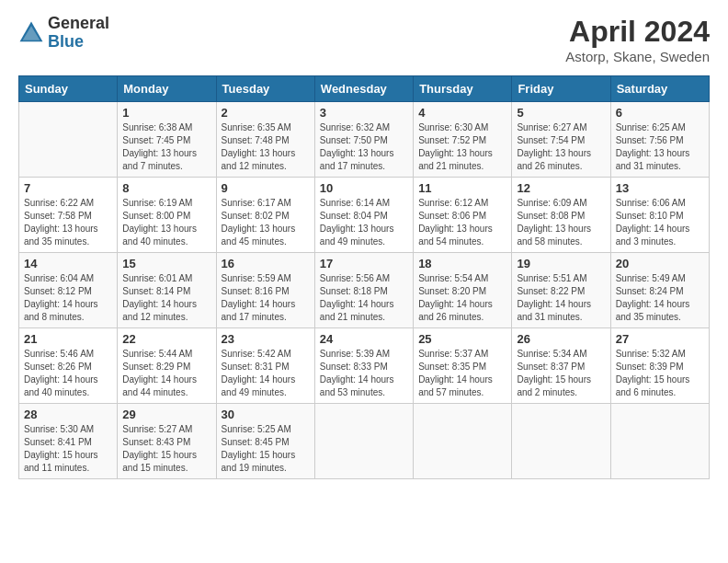 This screenshot has height=563, width=728. I want to click on week-row-0: 1Sunrise: 6:38 AMSunset: 7:45 PMDaylight…, so click(364, 140).